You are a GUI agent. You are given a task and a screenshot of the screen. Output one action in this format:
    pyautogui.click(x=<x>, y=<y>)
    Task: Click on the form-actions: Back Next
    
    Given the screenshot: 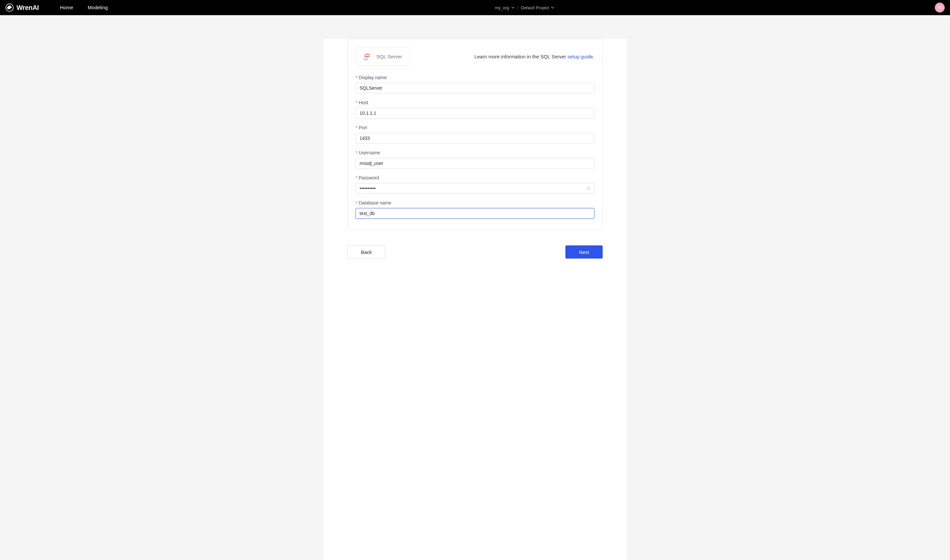 What is the action you would take?
    pyautogui.click(x=475, y=252)
    